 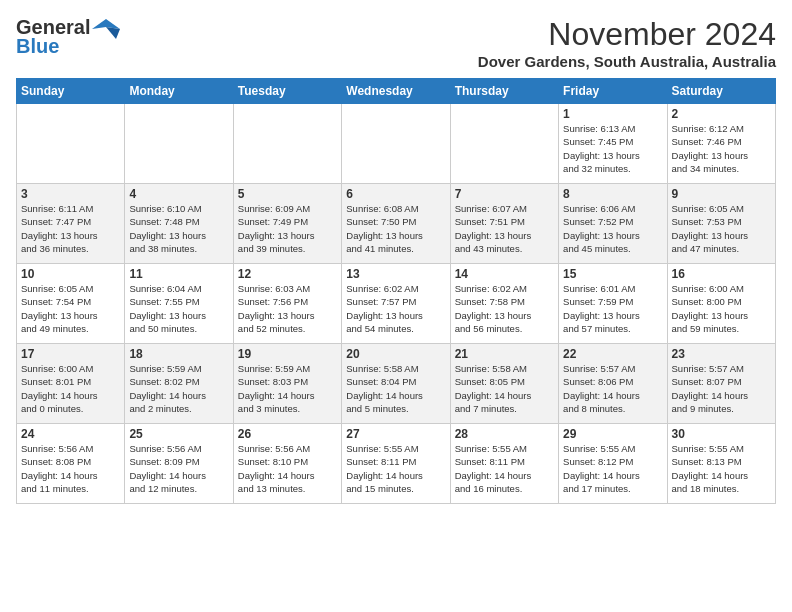 What do you see at coordinates (504, 464) in the screenshot?
I see `day-cell: 28Sunrise: 5:55 AMSunset: 8:11 PMDayligh…` at bounding box center [504, 464].